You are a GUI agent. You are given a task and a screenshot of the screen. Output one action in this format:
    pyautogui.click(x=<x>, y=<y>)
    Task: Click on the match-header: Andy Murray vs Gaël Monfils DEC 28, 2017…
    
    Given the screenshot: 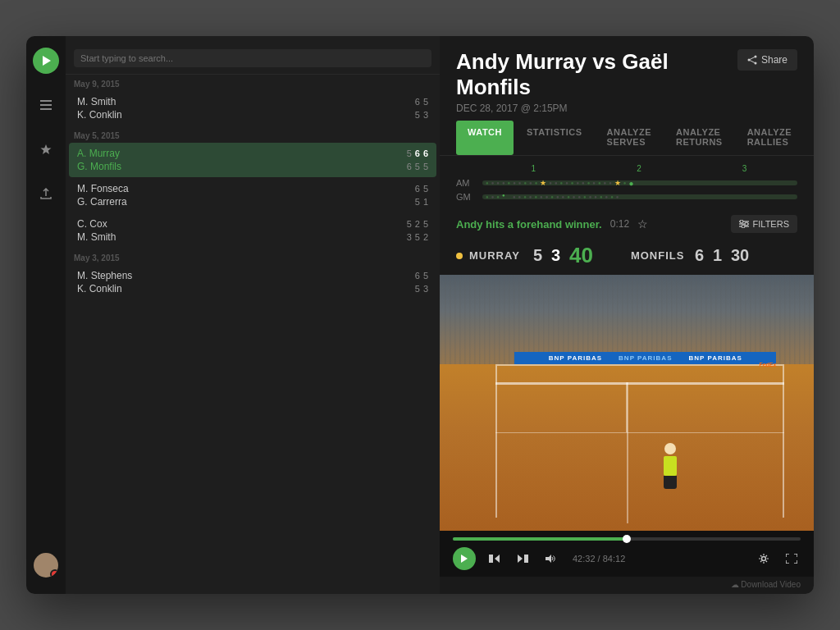 What is the action you would take?
    pyautogui.click(x=627, y=79)
    